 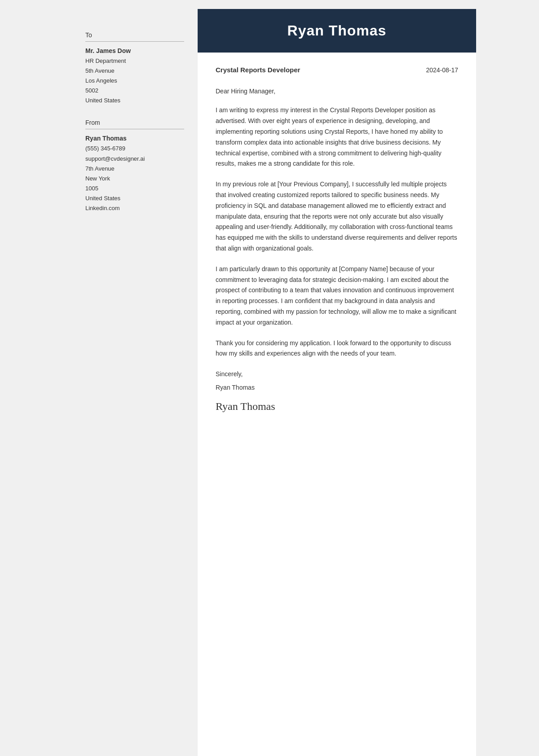 I want to click on header-name: Ryan Thomas, so click(x=337, y=31).